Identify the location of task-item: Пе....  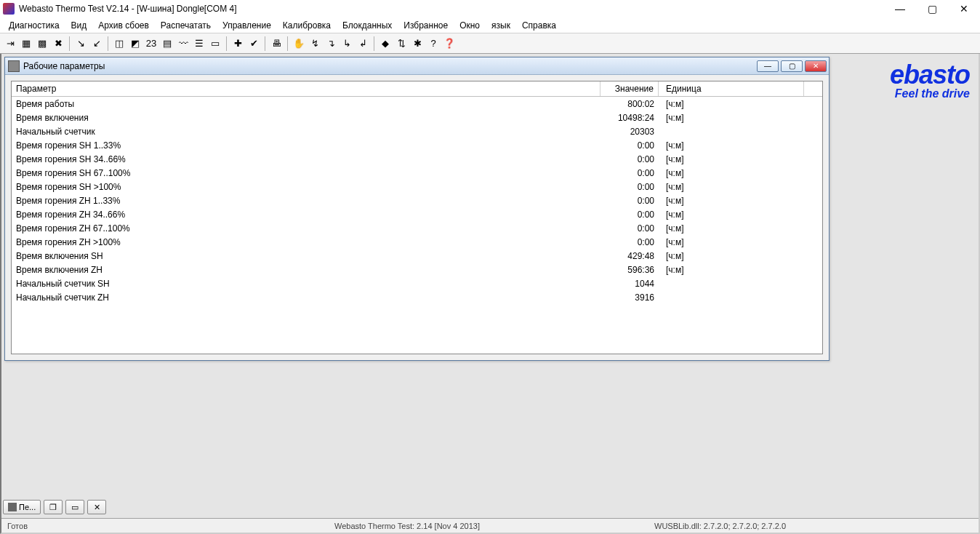
(22, 507).